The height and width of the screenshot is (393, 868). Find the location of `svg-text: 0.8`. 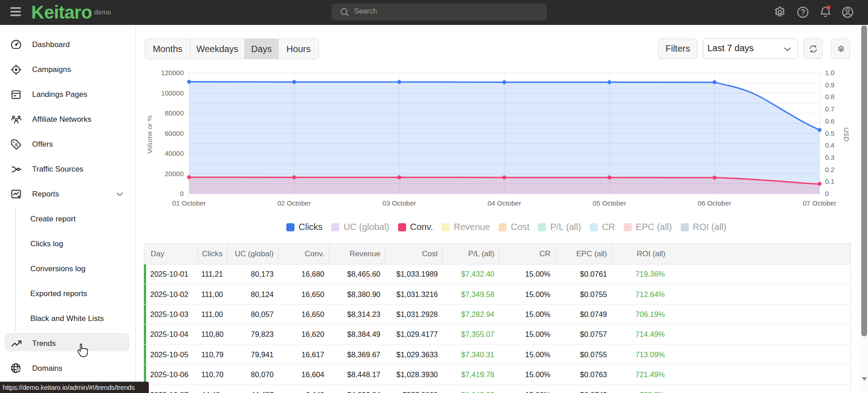

svg-text: 0.8 is located at coordinates (830, 97).